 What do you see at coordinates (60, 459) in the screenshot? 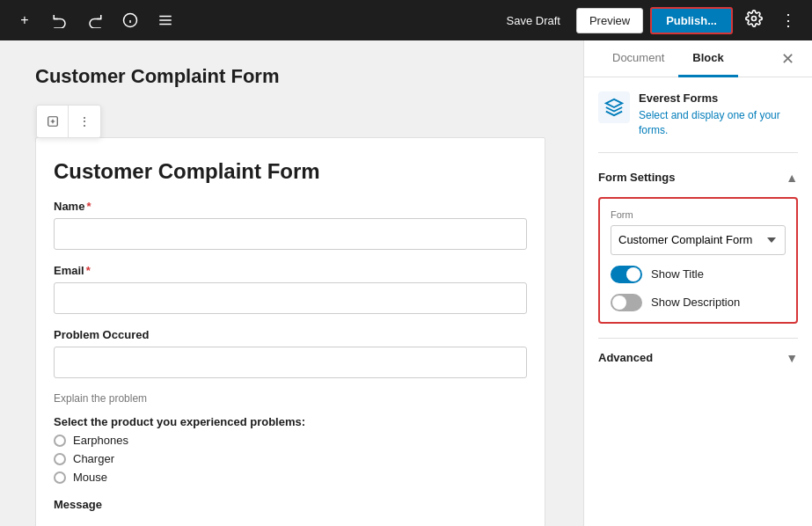
I see `radio-circle-charger` at bounding box center [60, 459].